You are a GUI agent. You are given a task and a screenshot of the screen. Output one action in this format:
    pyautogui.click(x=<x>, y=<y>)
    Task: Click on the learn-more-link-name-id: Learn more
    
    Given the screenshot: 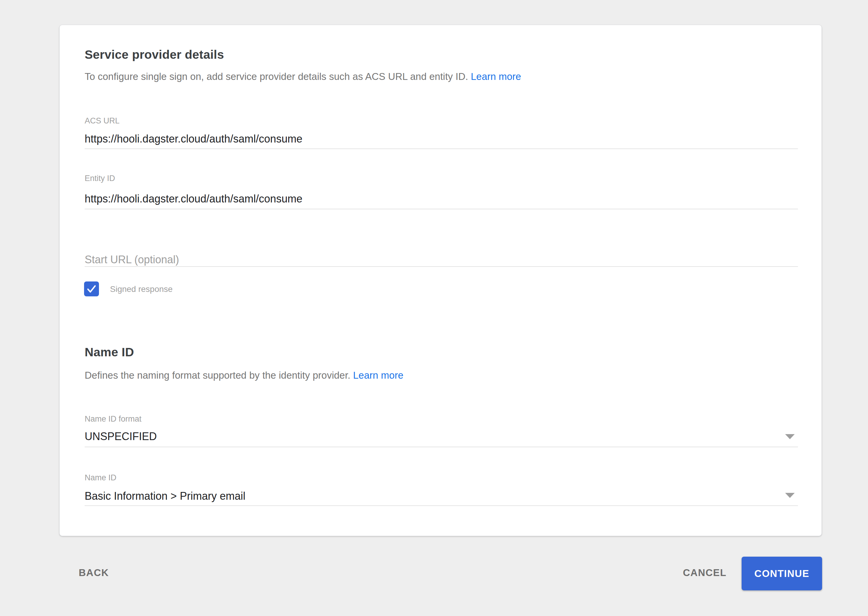 What is the action you would take?
    pyautogui.click(x=378, y=376)
    